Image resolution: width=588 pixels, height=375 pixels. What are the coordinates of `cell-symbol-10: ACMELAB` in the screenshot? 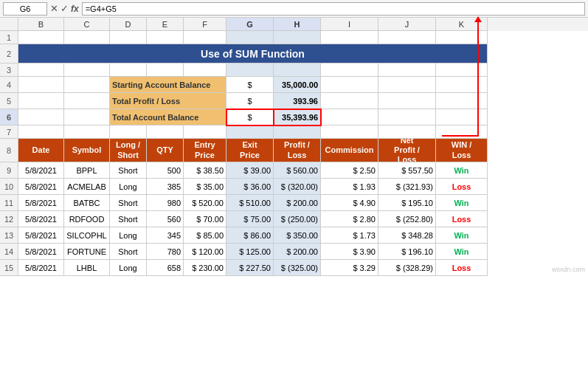 It's located at (87, 187).